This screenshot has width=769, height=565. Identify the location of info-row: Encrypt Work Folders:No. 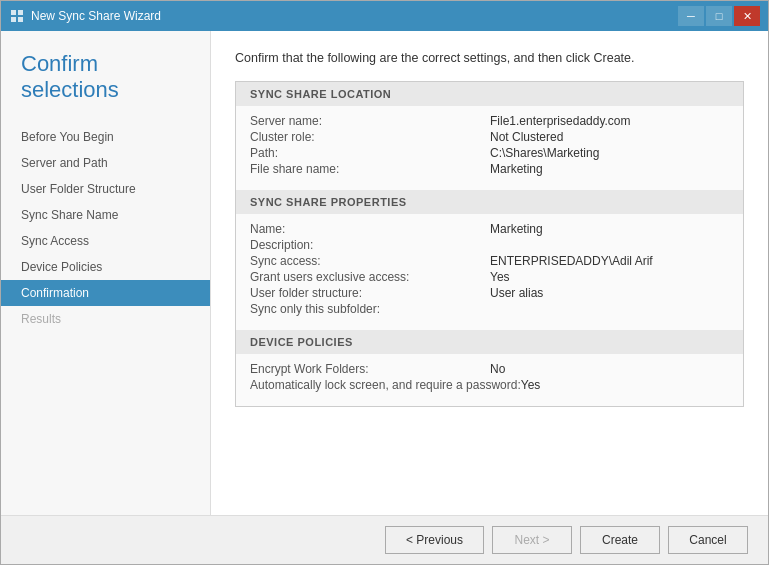
(490, 369).